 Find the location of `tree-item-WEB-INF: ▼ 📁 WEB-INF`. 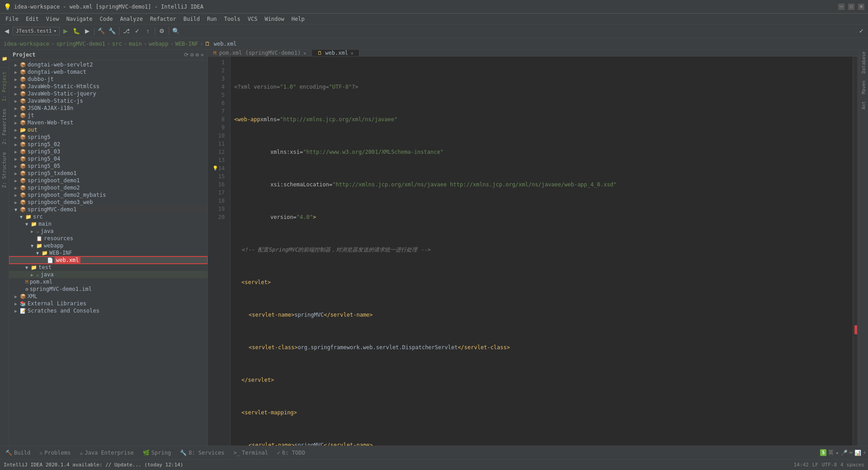

tree-item-WEB-INF: ▼ 📁 WEB-INF is located at coordinates (108, 253).